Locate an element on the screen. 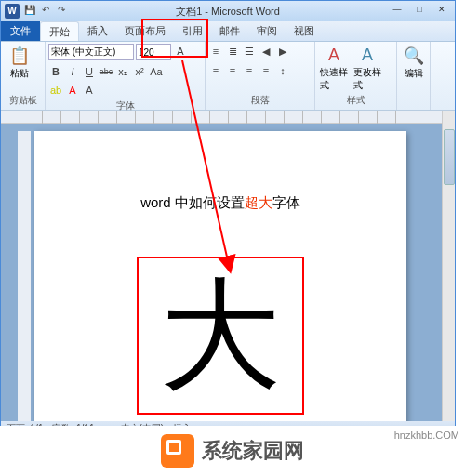 The width and height of the screenshot is (465, 476). superscript-button: x² is located at coordinates (140, 72).